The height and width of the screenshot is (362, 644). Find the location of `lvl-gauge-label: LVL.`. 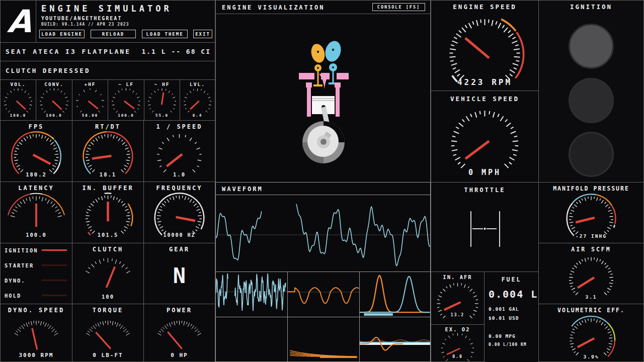

lvl-gauge-label: LVL. is located at coordinates (197, 84).